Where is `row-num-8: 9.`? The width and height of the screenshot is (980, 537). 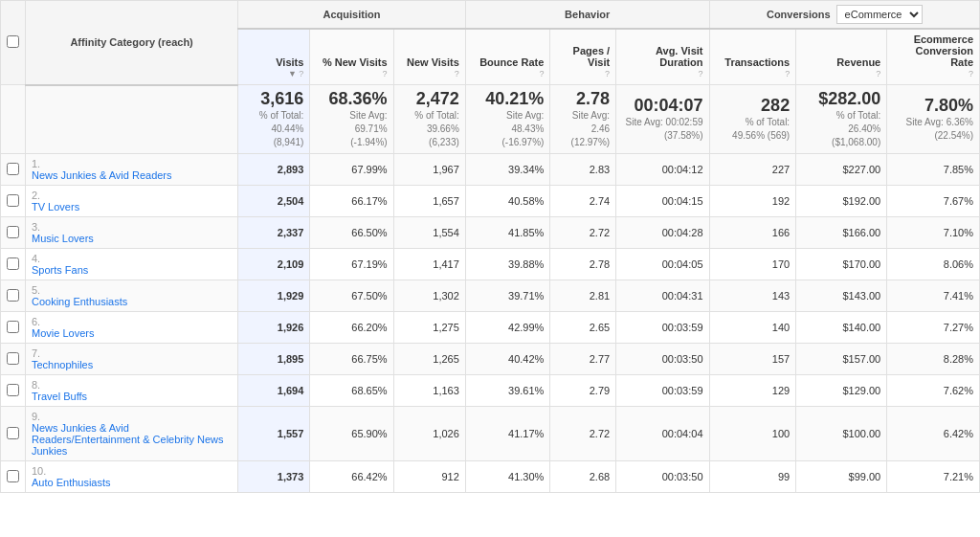 row-num-8: 9. is located at coordinates (36, 416).